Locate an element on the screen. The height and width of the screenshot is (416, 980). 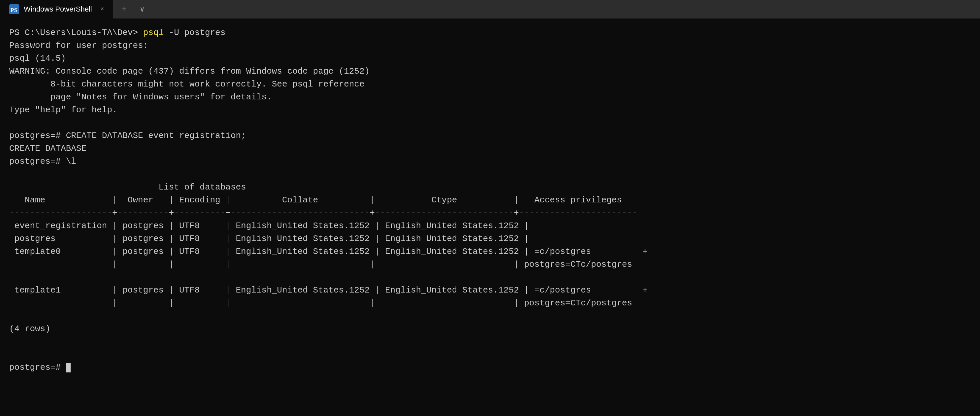
line-row-template1b: | | | | | postgres=CTc/postgres is located at coordinates (490, 303).